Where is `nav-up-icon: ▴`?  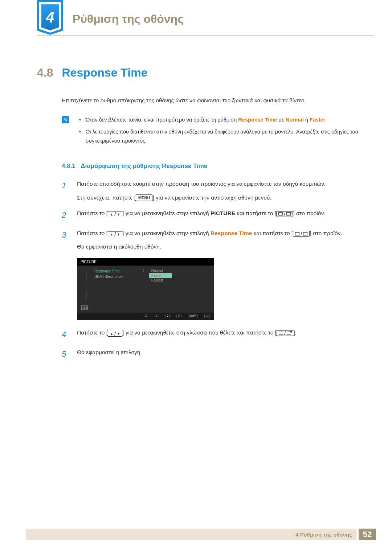 nav-up-icon: ▴ is located at coordinates (168, 316).